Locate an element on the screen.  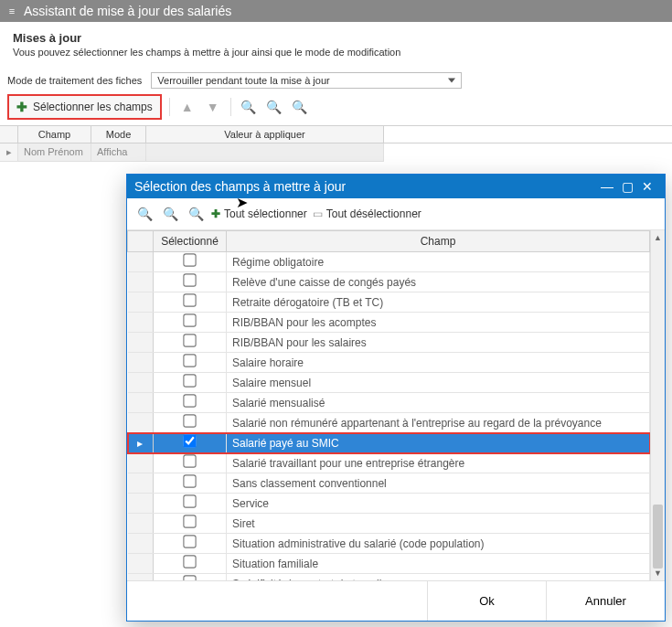
table-row: Sans classement conventionnel is located at coordinates (389, 484).